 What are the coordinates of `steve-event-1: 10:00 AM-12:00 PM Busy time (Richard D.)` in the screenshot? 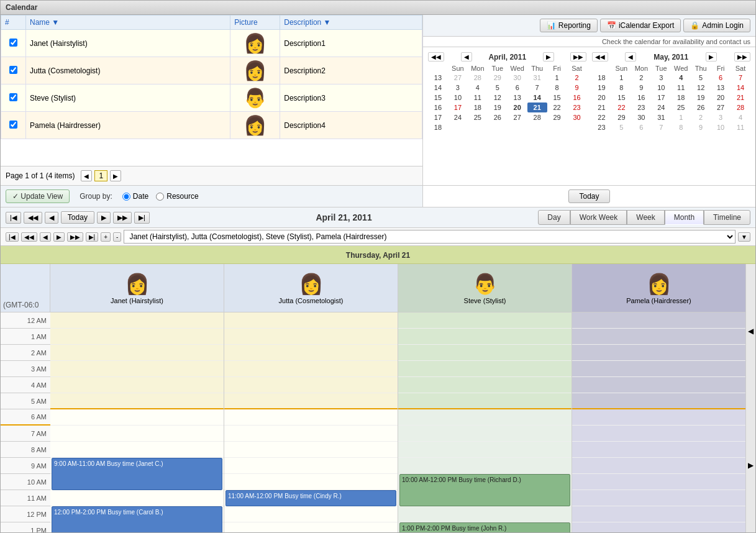 It's located at (485, 490).